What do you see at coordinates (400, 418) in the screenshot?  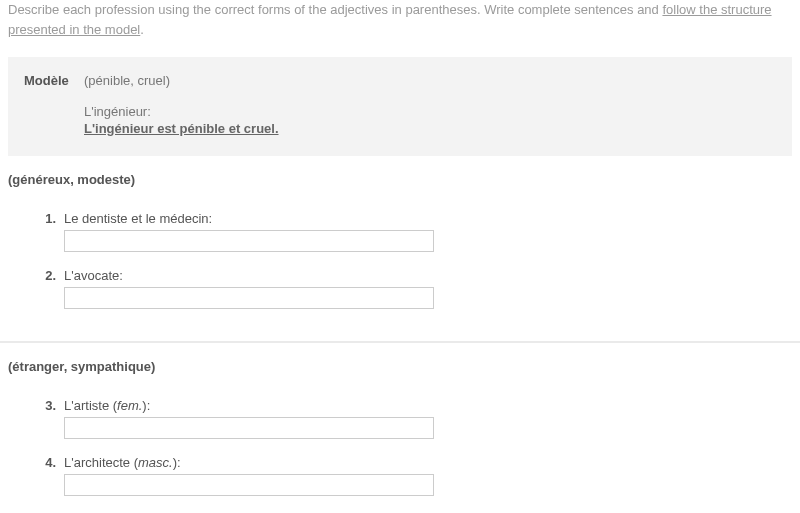 I see `question-3: 3. L'artiste (fem.):` at bounding box center [400, 418].